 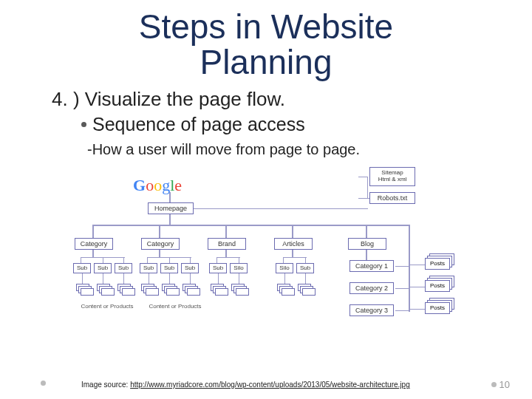 What do you see at coordinates (372, 266) in the screenshot?
I see `blog-category-1: Category 1` at bounding box center [372, 266].